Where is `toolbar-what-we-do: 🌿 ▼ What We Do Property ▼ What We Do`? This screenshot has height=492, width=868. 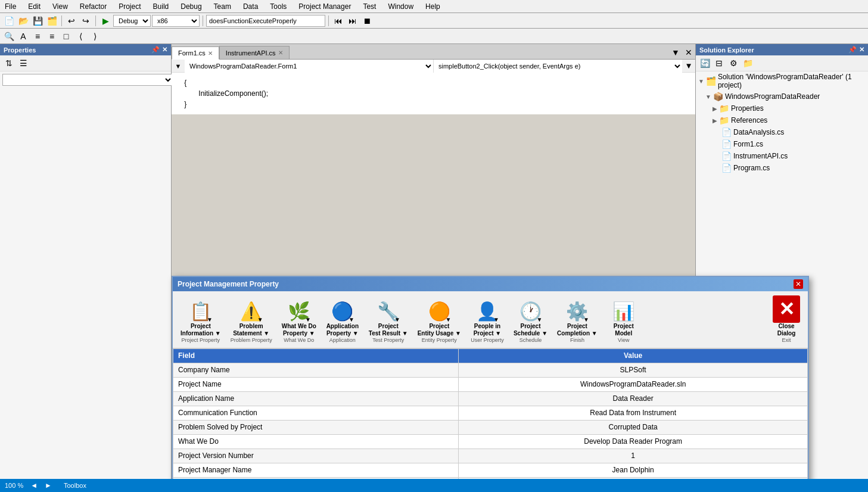 toolbar-what-we-do: 🌿 ▼ What We Do Property ▼ What We Do is located at coordinates (299, 319).